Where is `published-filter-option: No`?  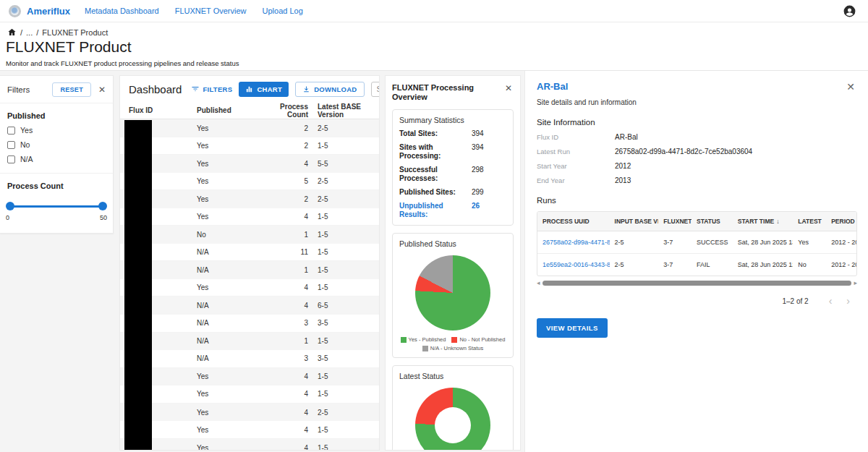 published-filter-option: No is located at coordinates (56, 145).